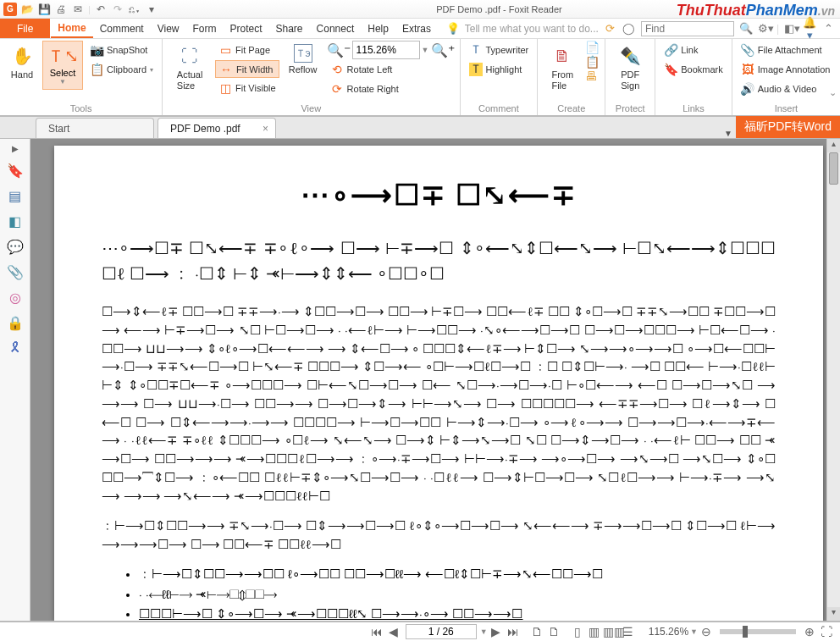  Describe the element at coordinates (10, 9) in the screenshot. I see `foxit-logo-icon: G` at that location.